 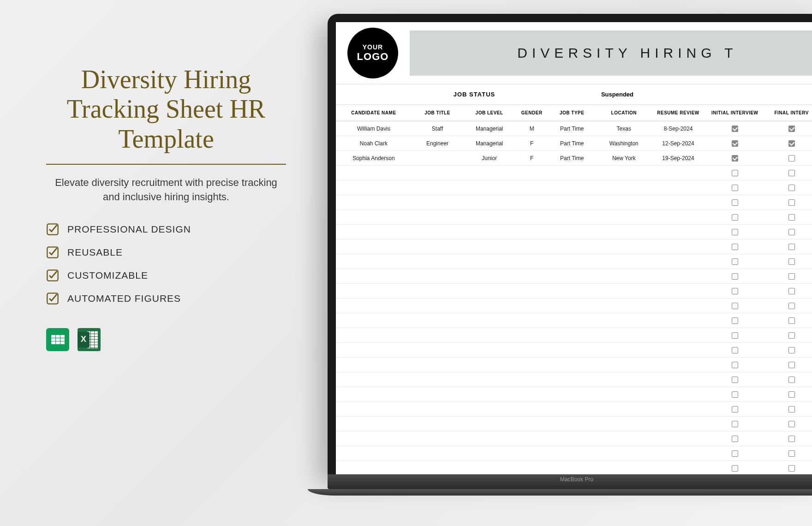 I want to click on column-header: INITIAL INTERVIEW, so click(x=734, y=113).